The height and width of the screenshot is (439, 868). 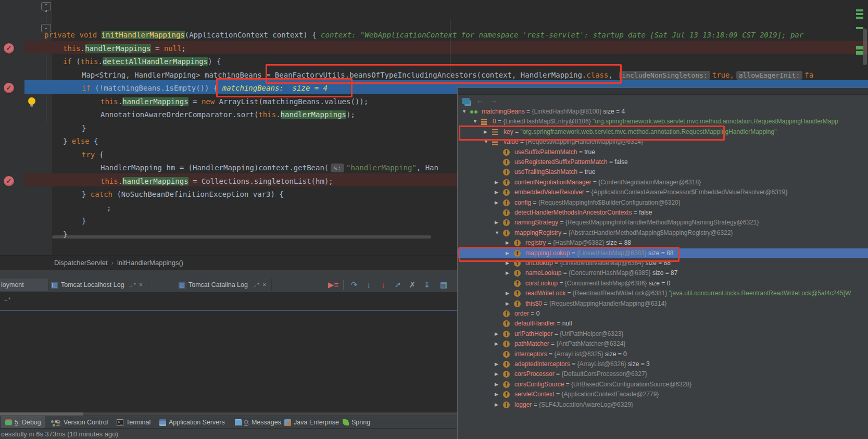 I want to click on variable-row-urlLookup: ▶furlLookup = {LinkedMultiValueMap@6384}…, so click(x=663, y=264).